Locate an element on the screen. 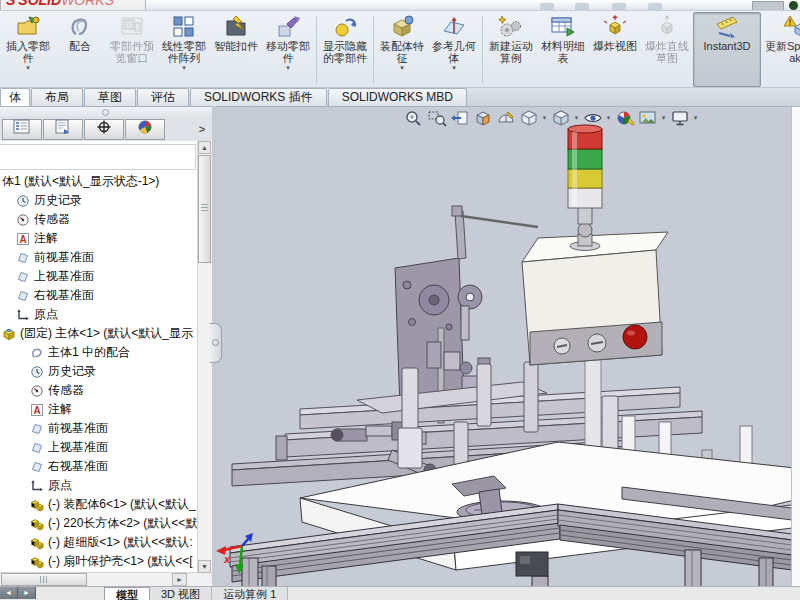 The image size is (800, 600). propmgr-icon is located at coordinates (63, 129).